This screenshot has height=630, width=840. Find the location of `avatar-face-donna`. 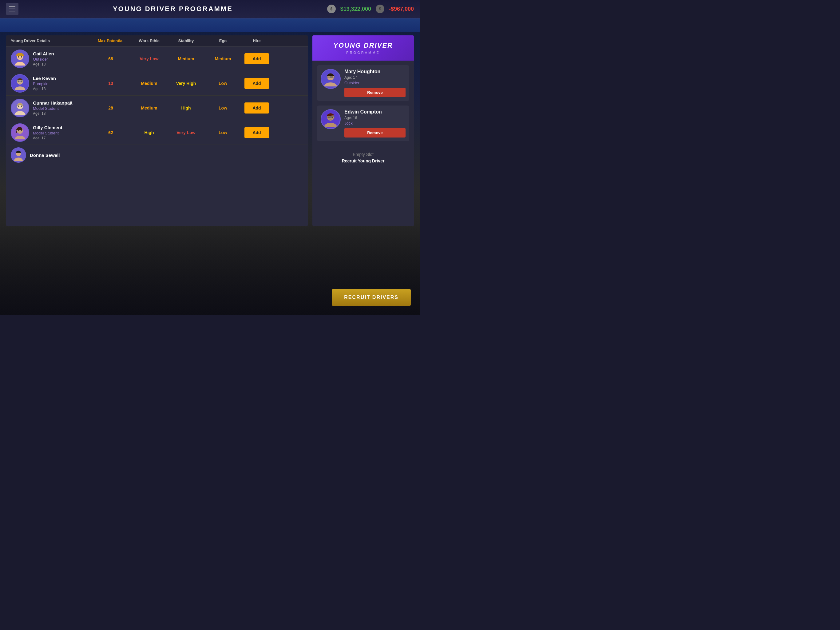

avatar-face-donna is located at coordinates (18, 155).